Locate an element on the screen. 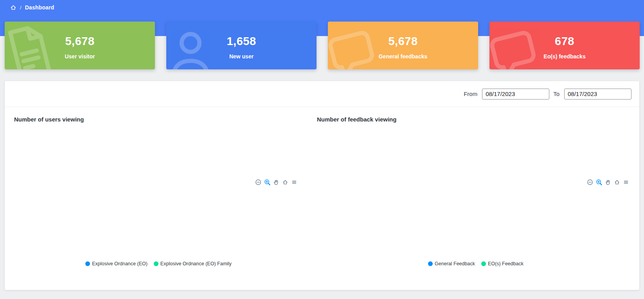  chart-legend: Explosive Ordnance (EO)Explosive Ordnanc… is located at coordinates (158, 264).